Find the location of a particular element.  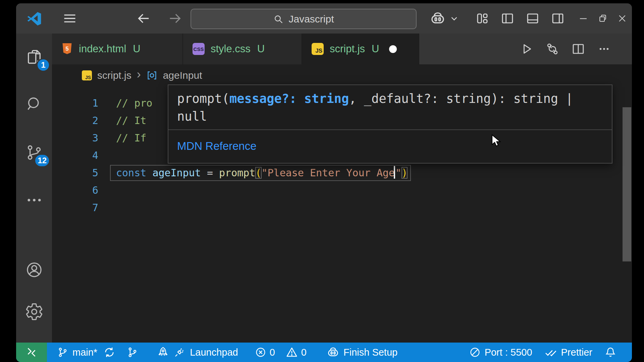

code-token-plain: = is located at coordinates (210, 173).